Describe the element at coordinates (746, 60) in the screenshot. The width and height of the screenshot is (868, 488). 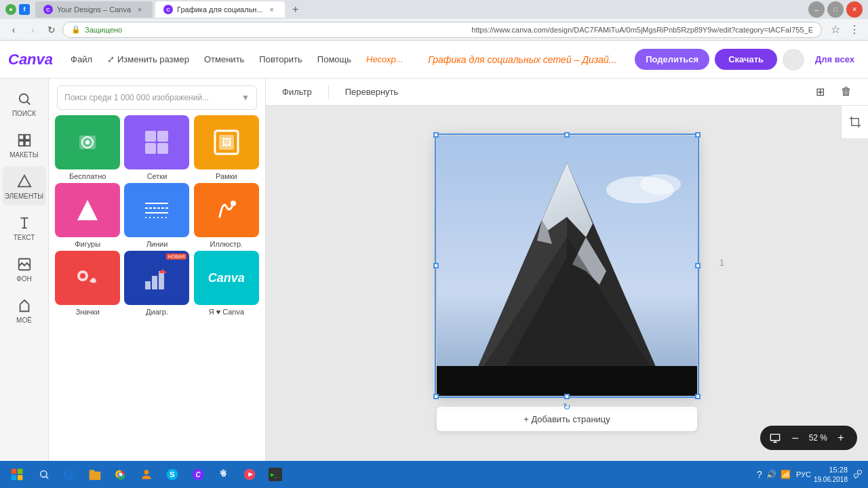
I see `download-button: Скачать` at that location.